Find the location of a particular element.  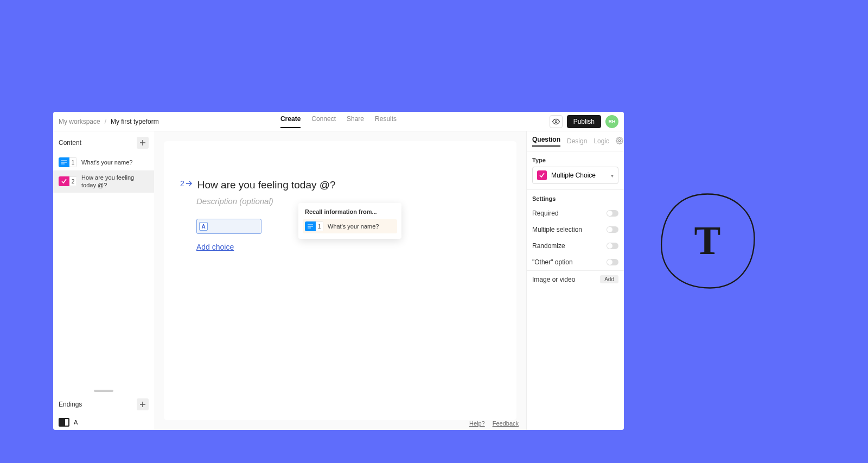

content-header: Content is located at coordinates (104, 143).